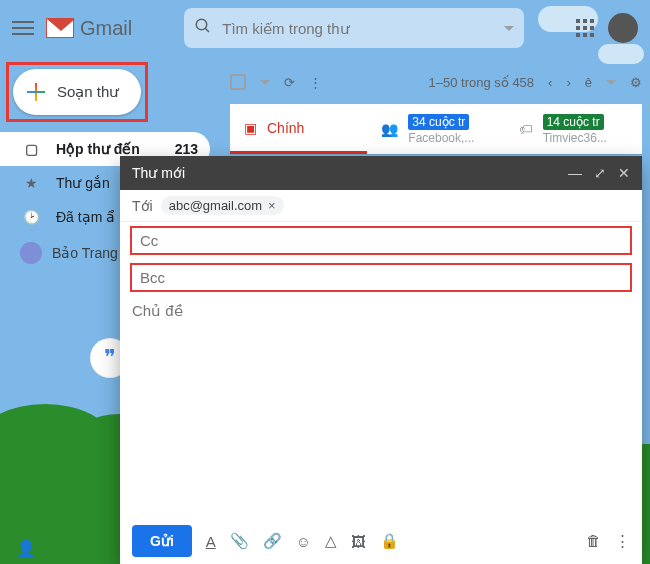 The width and height of the screenshot is (650, 564). Describe the element at coordinates (83, 183) in the screenshot. I see `sidebar-item-label: Thư gắn` at that location.